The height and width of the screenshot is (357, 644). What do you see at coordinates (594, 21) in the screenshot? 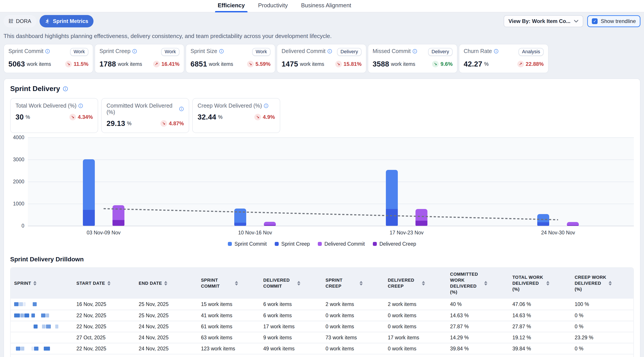
I see `checkbox-checked-icon: ✓` at bounding box center [594, 21].